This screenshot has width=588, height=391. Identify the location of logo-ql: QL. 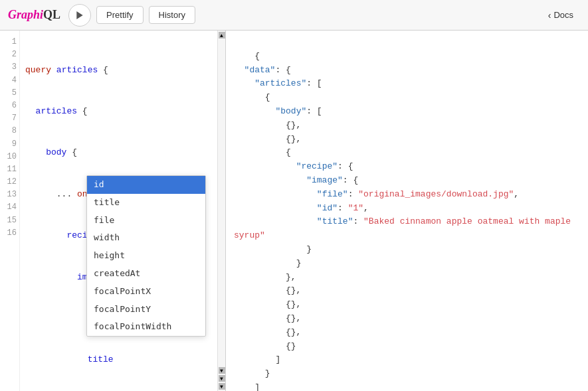
(52, 15).